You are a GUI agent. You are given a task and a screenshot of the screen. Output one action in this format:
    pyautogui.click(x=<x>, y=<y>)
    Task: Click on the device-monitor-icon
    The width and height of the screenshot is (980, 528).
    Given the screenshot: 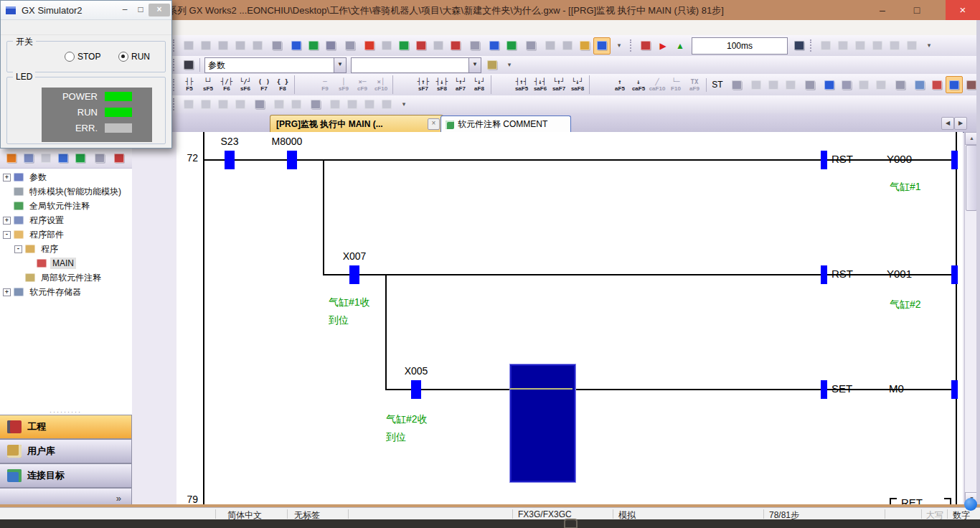 What is the action you would take?
    pyautogui.click(x=494, y=46)
    